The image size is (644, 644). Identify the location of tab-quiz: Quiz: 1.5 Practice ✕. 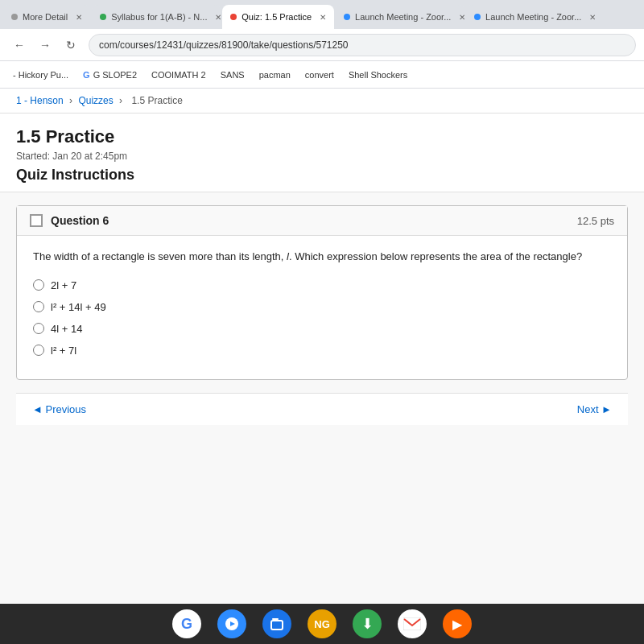
(279, 17).